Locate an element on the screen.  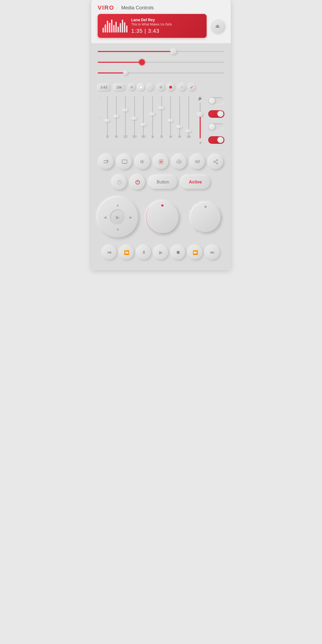
now-playing-section: Lana Del Rey This Is What Makes Us Girls… is located at coordinates (161, 28).